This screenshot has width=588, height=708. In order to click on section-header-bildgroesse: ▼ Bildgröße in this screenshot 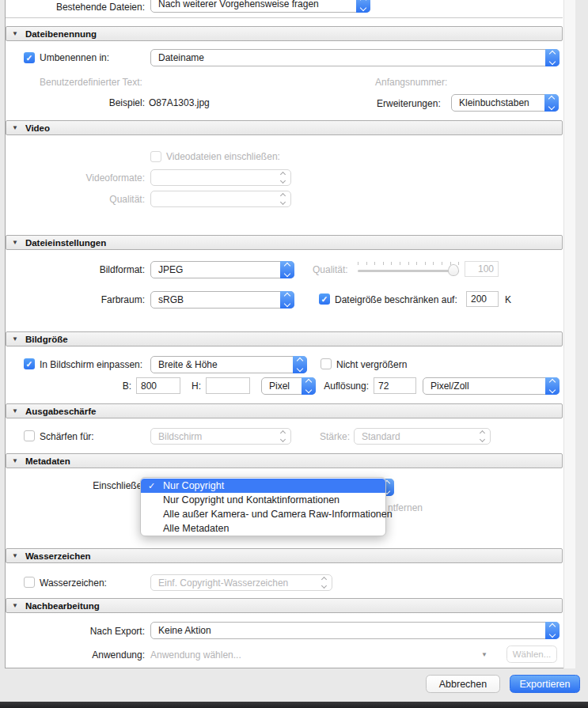, I will do `click(284, 339)`.